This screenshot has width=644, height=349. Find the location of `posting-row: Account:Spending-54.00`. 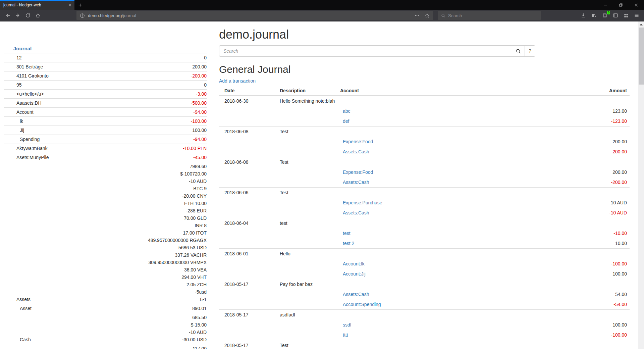

posting-row: Account:Spending-54.00 is located at coordinates (424, 305).